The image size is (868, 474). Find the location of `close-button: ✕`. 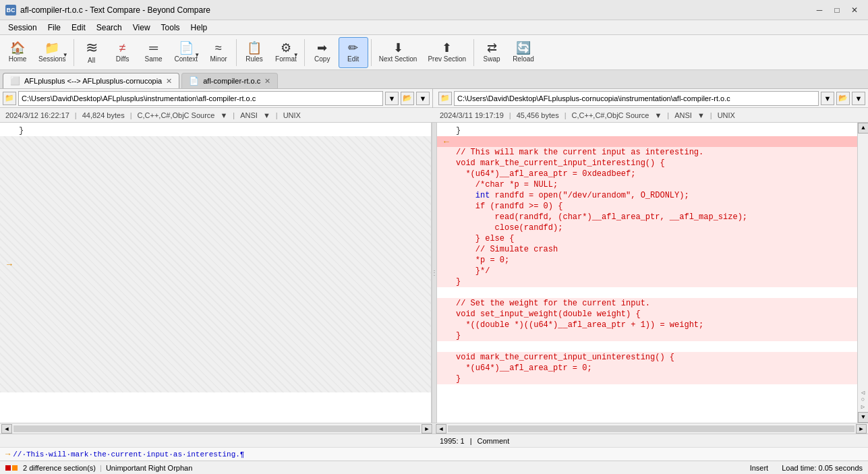

close-button: ✕ is located at coordinates (855, 10).